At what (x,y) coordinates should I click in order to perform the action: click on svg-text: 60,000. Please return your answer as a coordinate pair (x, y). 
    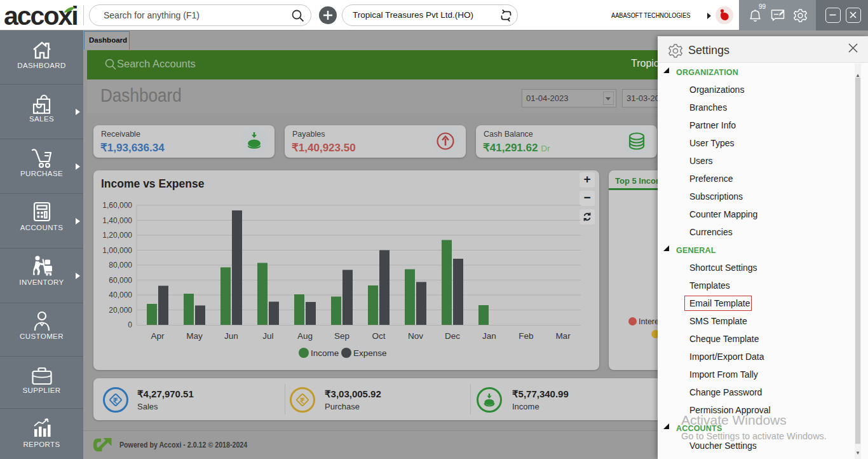
    Looking at the image, I should click on (121, 280).